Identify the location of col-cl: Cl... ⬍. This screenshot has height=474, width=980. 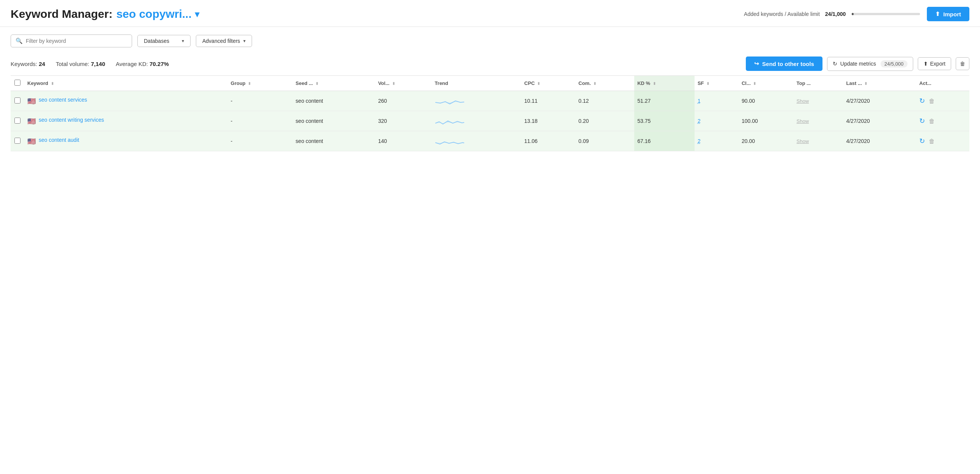
(766, 84).